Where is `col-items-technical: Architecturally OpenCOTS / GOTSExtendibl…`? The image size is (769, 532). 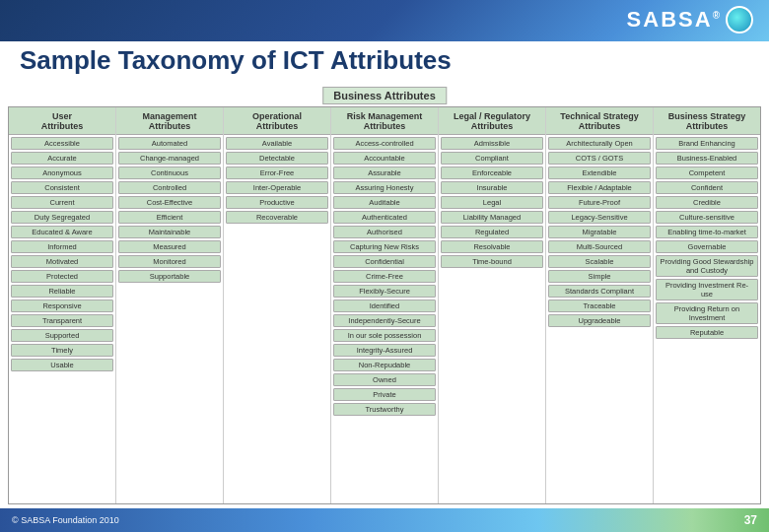
col-items-technical: Architecturally OpenCOTS / GOTSExtendibl… is located at coordinates (599, 319).